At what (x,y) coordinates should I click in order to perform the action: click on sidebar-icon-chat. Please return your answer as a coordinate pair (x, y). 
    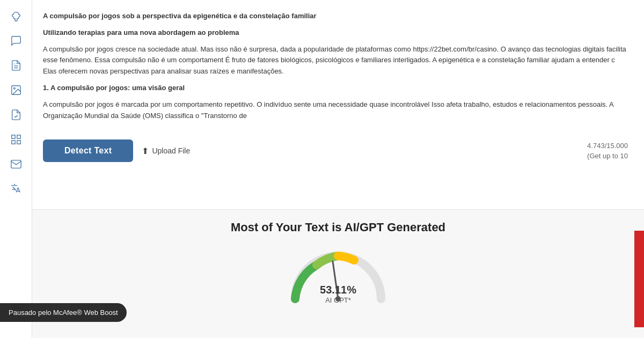
    Looking at the image, I should click on (16, 41).